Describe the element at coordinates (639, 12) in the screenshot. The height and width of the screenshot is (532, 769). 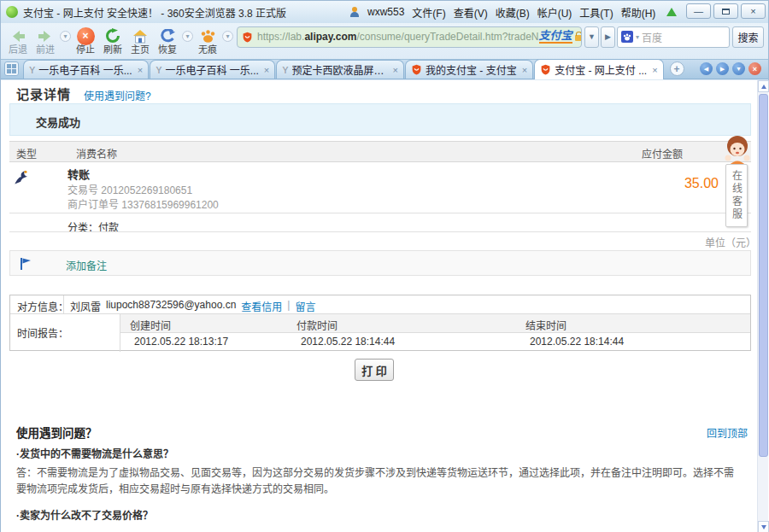
I see `menu-help: 帮助(H)` at that location.